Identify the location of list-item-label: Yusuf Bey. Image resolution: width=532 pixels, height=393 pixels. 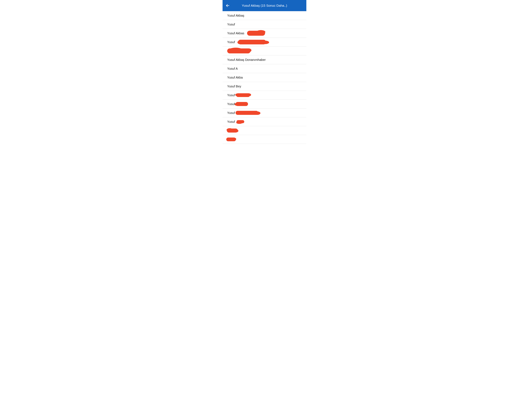
(234, 87).